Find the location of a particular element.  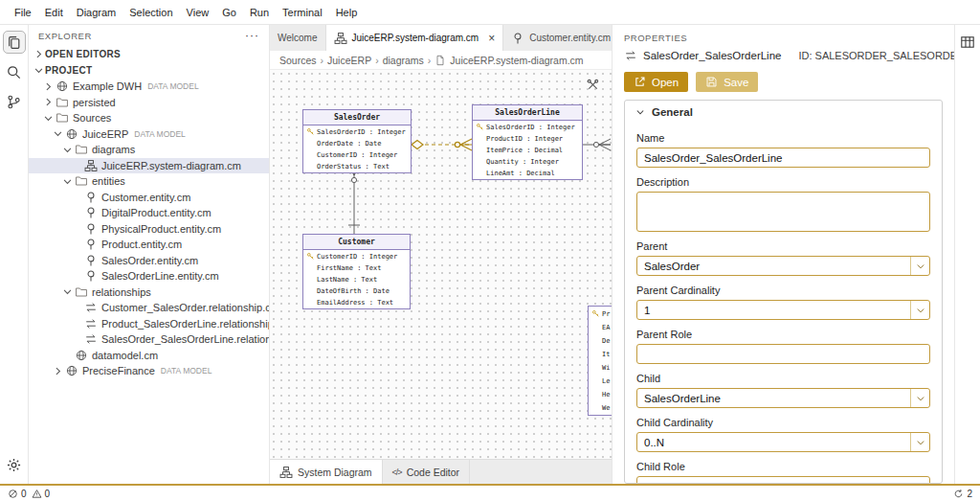

activity-search is located at coordinates (14, 72).